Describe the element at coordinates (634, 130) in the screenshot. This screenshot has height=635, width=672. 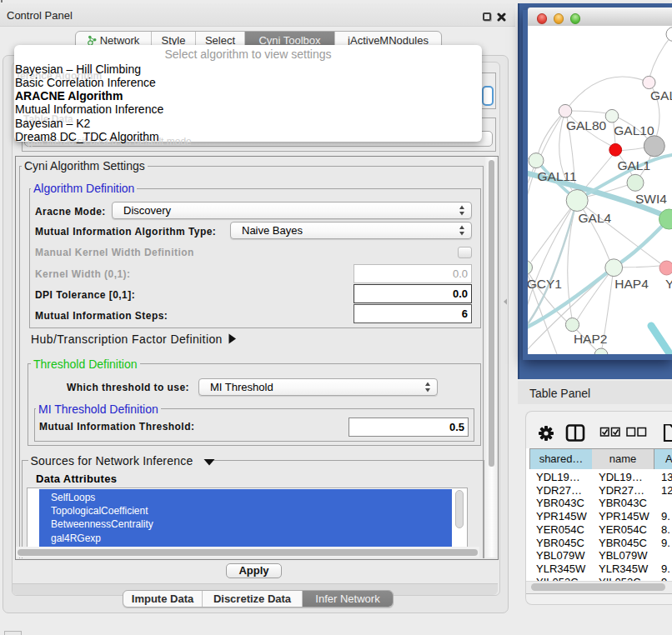
I see `svg-text: GAL10` at that location.